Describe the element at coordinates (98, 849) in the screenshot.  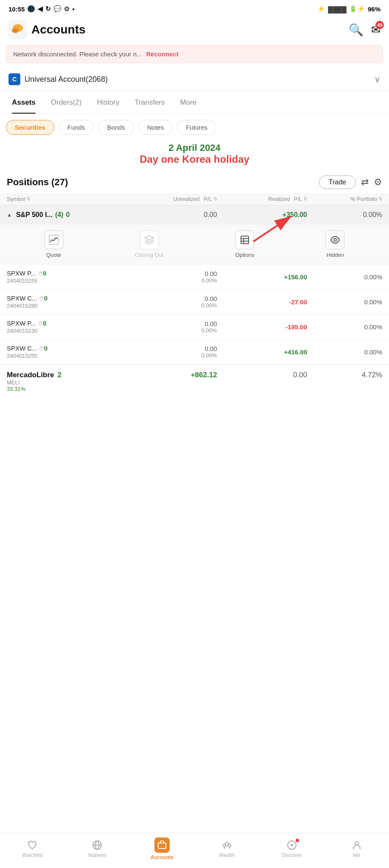
I see `nav-markets: Markets` at that location.